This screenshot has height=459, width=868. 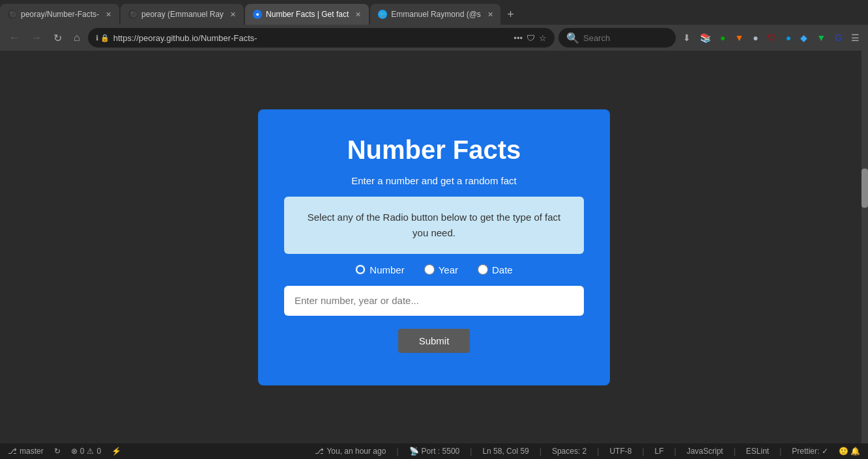 What do you see at coordinates (865, 188) in the screenshot?
I see `scrollbar-thumb` at bounding box center [865, 188].